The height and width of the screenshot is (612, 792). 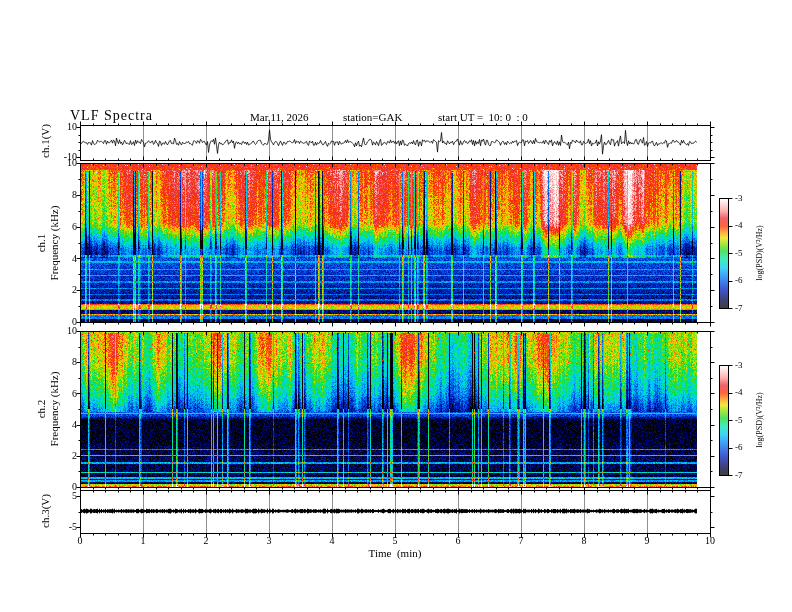 What do you see at coordinates (62, 456) in the screenshot?
I see `sp2-ytick: 2` at bounding box center [62, 456].